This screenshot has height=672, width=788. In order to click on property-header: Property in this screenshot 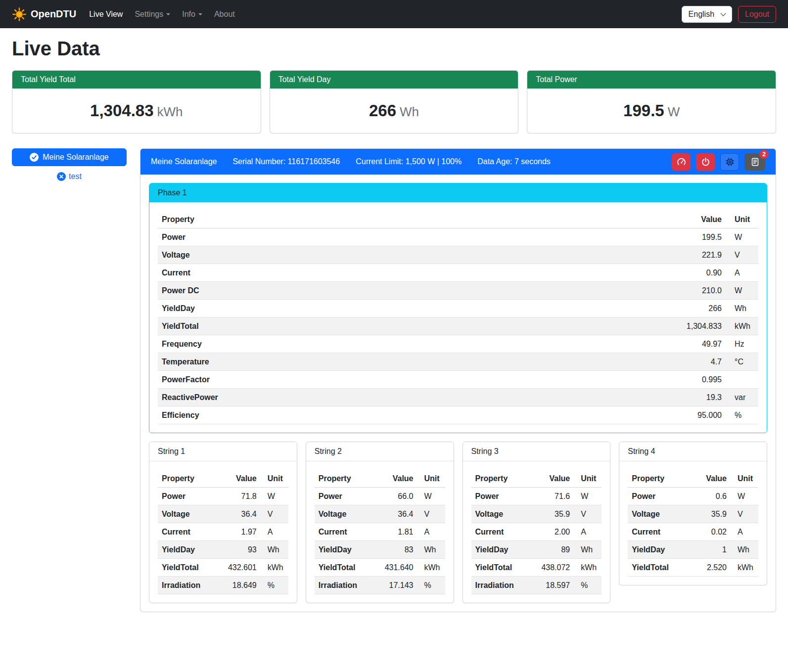, I will do `click(345, 479)`.